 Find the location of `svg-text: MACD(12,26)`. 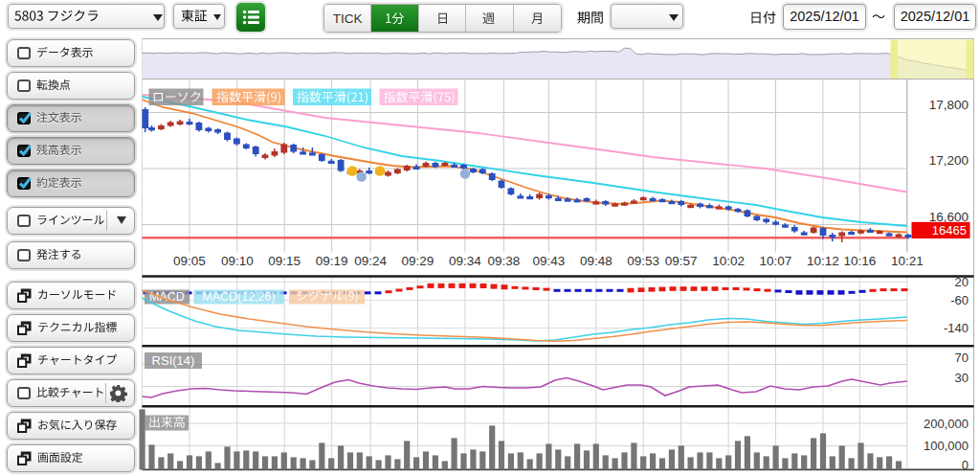

svg-text: MACD(12,26) is located at coordinates (238, 297).